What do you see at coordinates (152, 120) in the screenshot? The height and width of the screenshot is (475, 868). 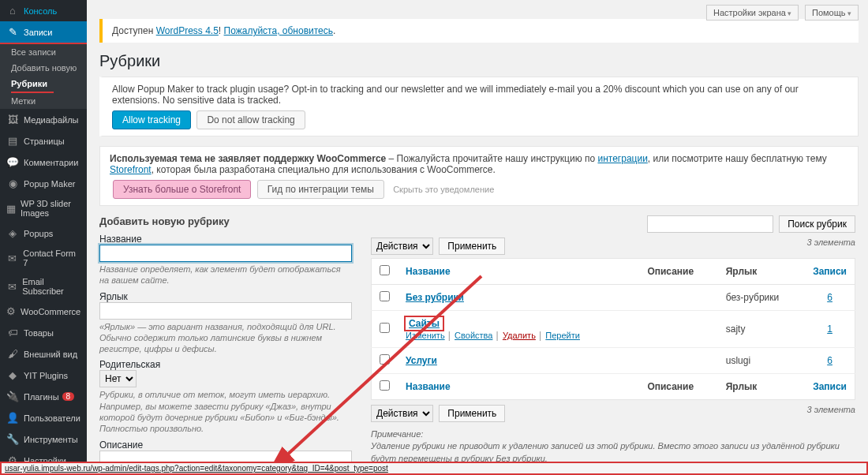 I see `allow-tracking-button: Allow tracking` at bounding box center [152, 120].